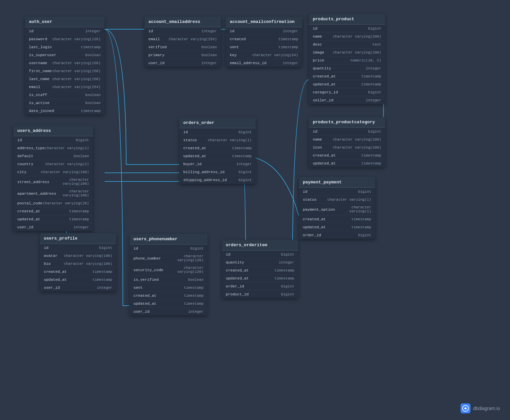 This screenshot has width=510, height=420. Describe the element at coordinates (347, 52) in the screenshot. I see `table-row: image character varying(100)` at that location.